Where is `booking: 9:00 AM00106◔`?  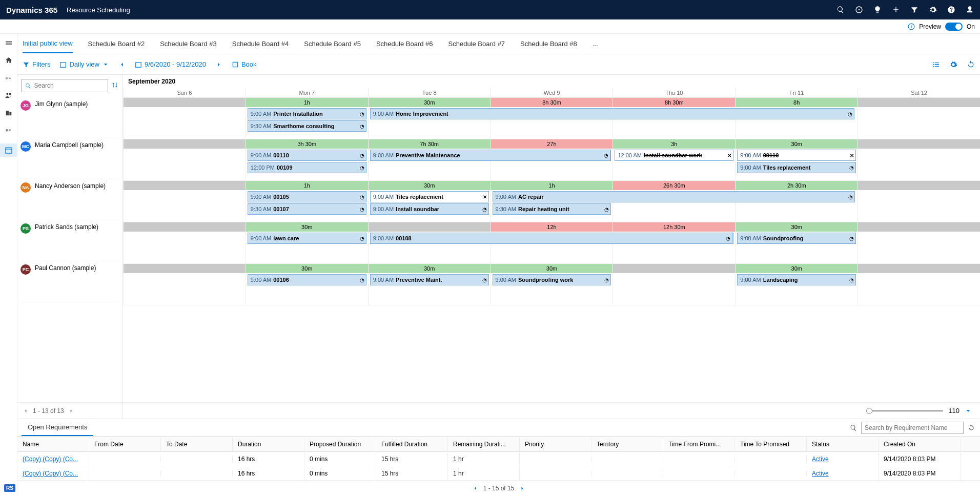 booking: 9:00 AM00106◔ is located at coordinates (307, 280).